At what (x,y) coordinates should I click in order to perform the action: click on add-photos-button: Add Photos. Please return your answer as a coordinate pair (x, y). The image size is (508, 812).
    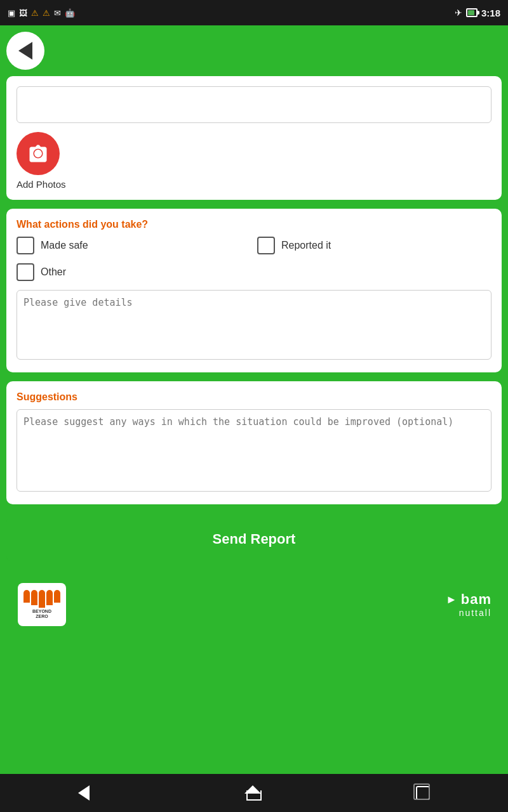
    Looking at the image, I should click on (41, 161).